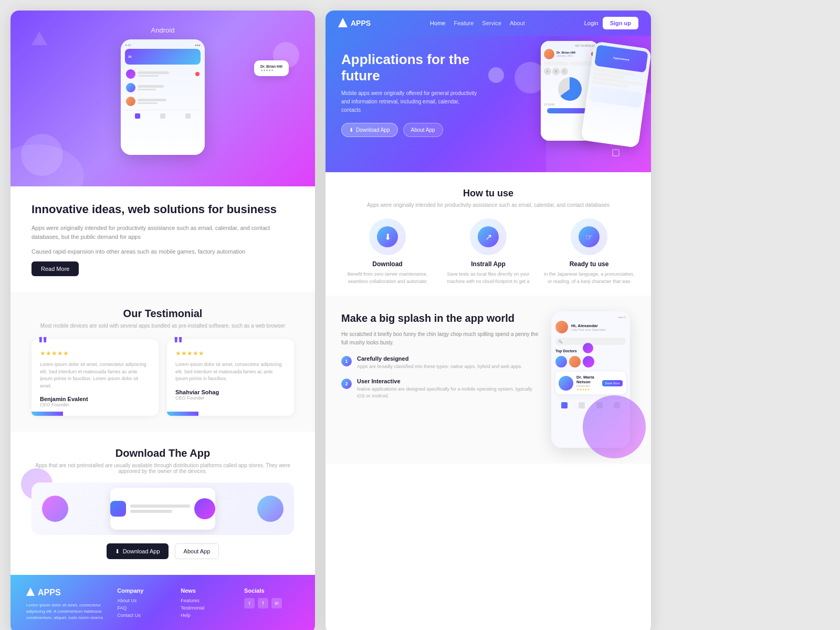  What do you see at coordinates (361, 23) in the screenshot?
I see `nav-brand: APPS` at bounding box center [361, 23].